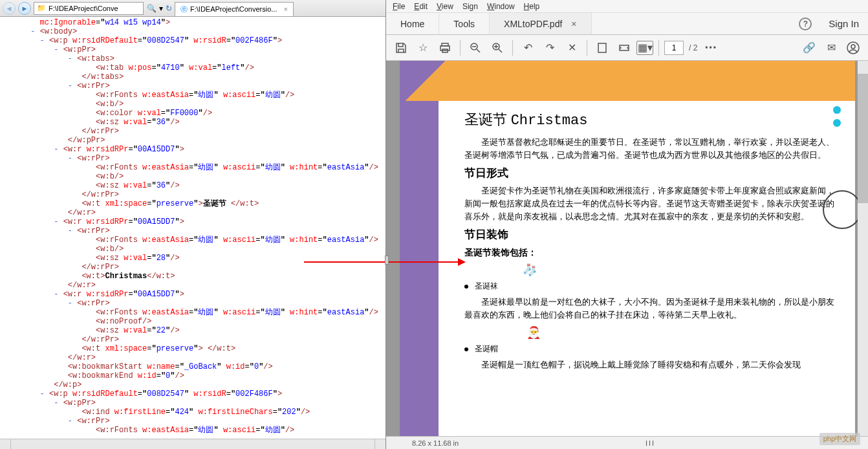 This screenshot has height=449, width=868. Describe the element at coordinates (387, 260) in the screenshot. I see `splitter-handle` at that location.